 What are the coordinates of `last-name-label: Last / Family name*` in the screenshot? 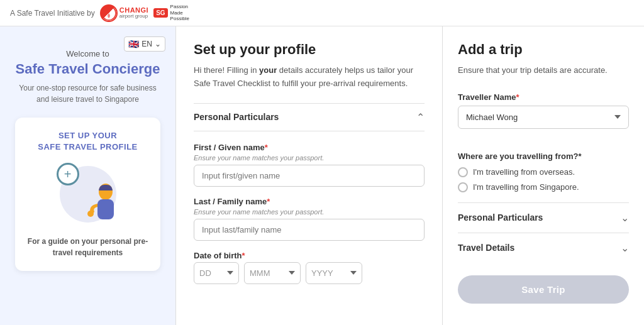 It's located at (309, 201).